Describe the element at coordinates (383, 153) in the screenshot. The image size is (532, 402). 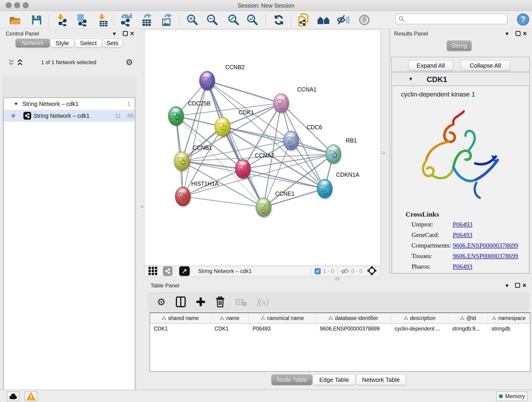
I see `right-splitter-handle` at that location.